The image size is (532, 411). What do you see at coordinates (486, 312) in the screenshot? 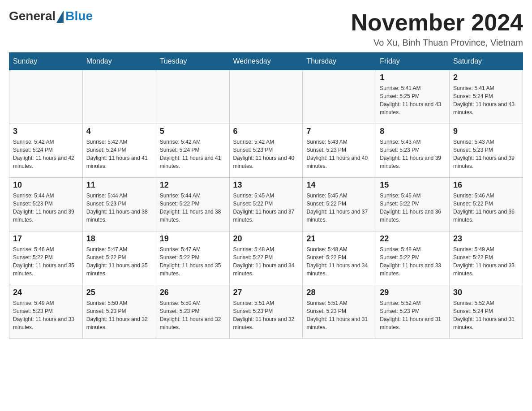
I see `calendar-cell: 30Sunrise: 5:52 AM Sunset: 5:24 PM Dayli…` at bounding box center [486, 312].